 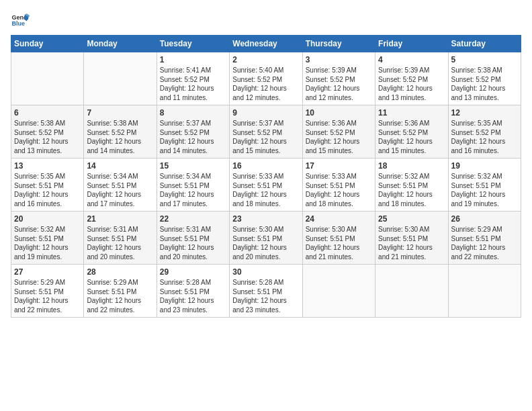 I want to click on day-info: Sunrise: 5:33 AM Sunset: 5:51 PM Dayligh…, so click(x=266, y=190).